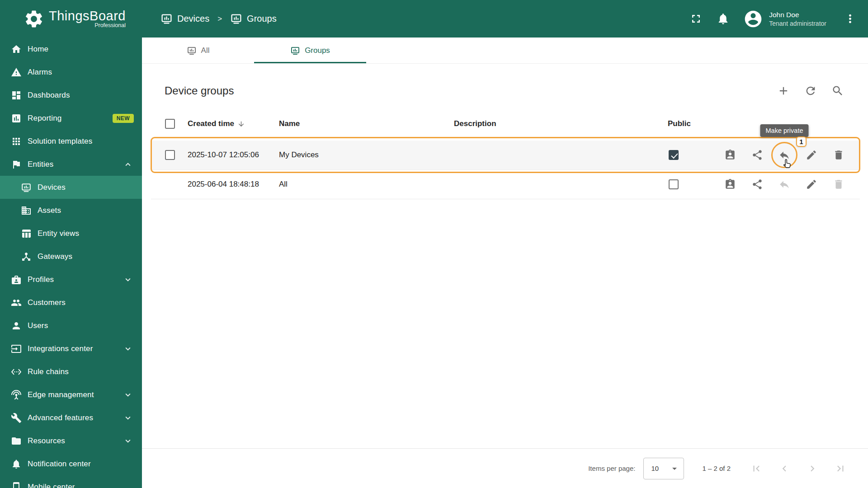 The width and height of the screenshot is (868, 488). What do you see at coordinates (16, 372) in the screenshot?
I see `settings-ethernet-icon` at bounding box center [16, 372].